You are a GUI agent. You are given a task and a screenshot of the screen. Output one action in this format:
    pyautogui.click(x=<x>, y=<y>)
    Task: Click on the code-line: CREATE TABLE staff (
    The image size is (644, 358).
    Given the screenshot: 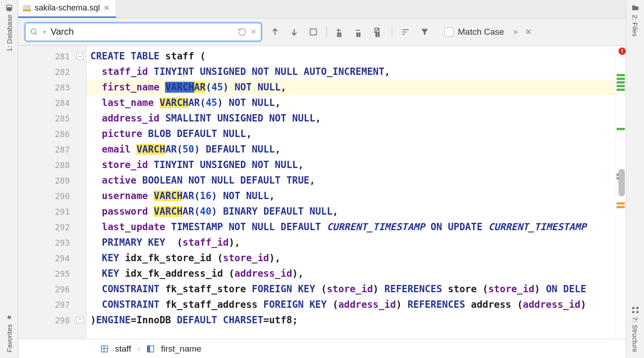 What is the action you would take?
    pyautogui.click(x=351, y=56)
    